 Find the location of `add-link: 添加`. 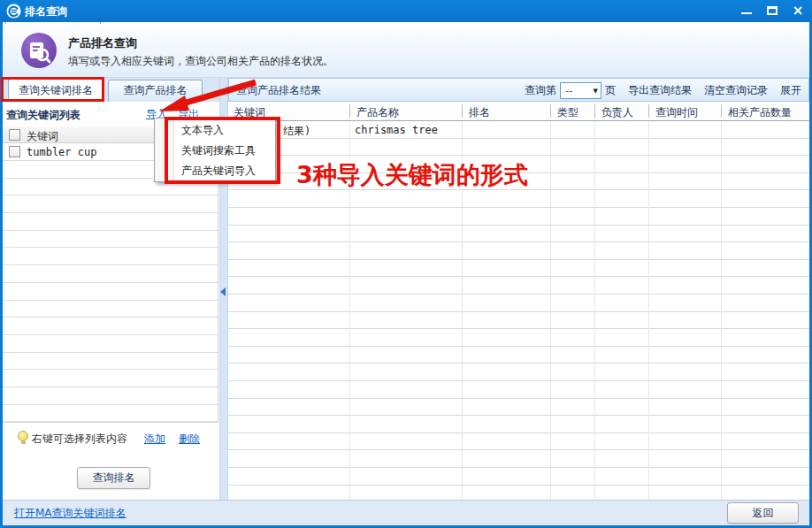

add-link: 添加 is located at coordinates (155, 439).